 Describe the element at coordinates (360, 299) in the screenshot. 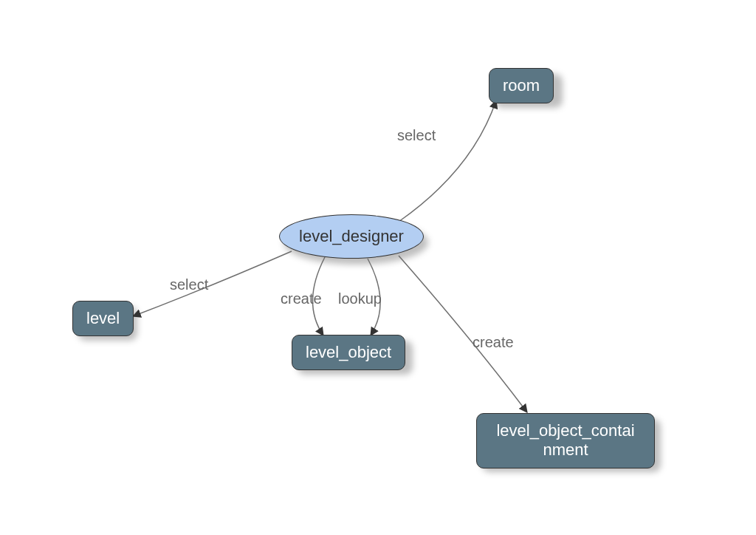

I see `edge-label-lookup: lookup` at that location.